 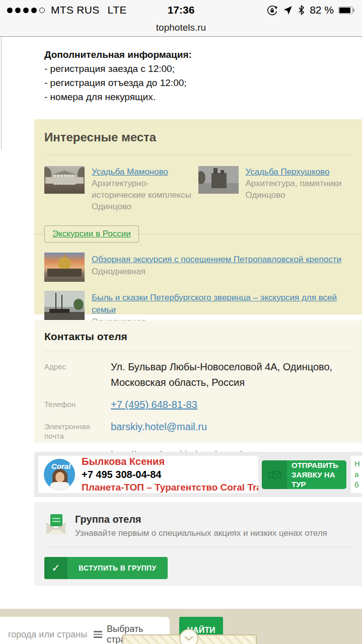 I want to click on send-tour-request-button: ОТПРАВИТЬ ЗАЯВКУ НА ТУР, so click(x=304, y=475).